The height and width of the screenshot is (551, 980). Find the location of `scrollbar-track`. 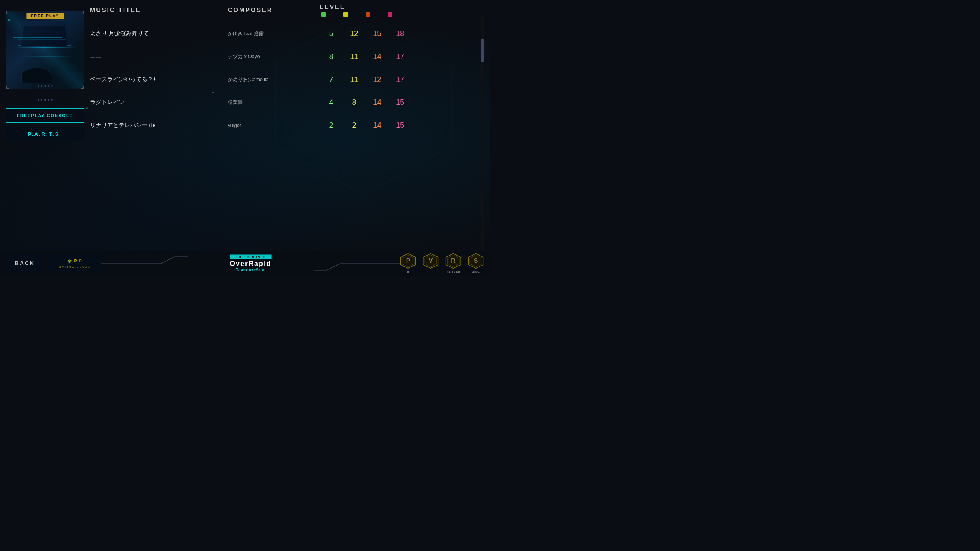

scrollbar-track is located at coordinates (483, 133).